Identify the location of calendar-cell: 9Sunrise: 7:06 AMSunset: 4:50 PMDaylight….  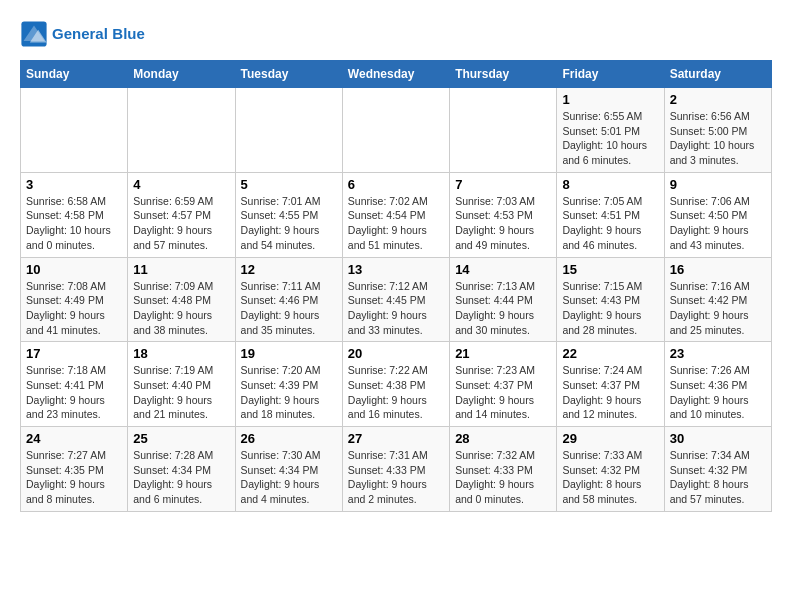
(718, 214).